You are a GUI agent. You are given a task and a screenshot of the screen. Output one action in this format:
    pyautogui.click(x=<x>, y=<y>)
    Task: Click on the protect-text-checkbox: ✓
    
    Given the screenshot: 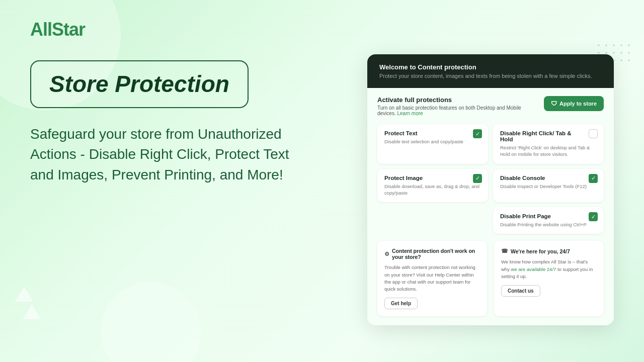 What is the action you would take?
    pyautogui.click(x=477, y=134)
    